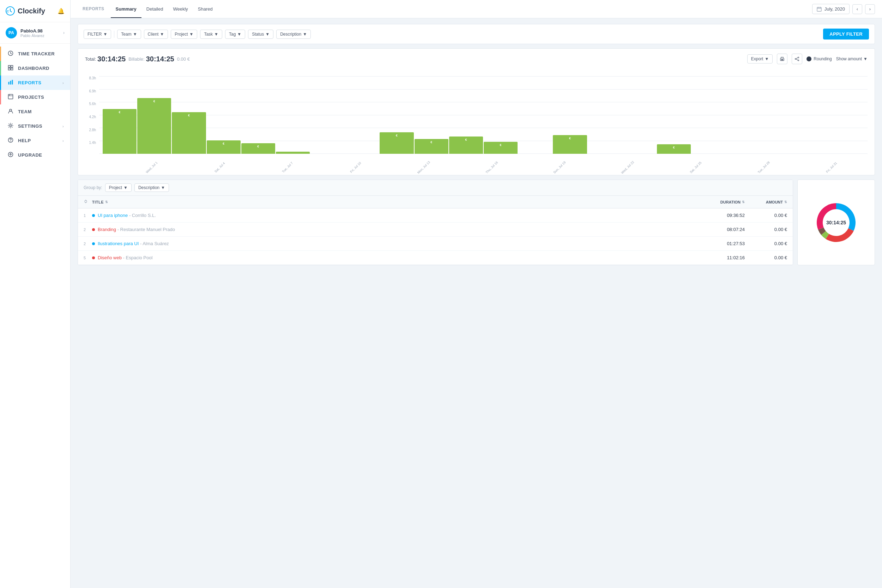 This screenshot has width=882, height=588. I want to click on y-label-6: 5.6h, so click(92, 104).